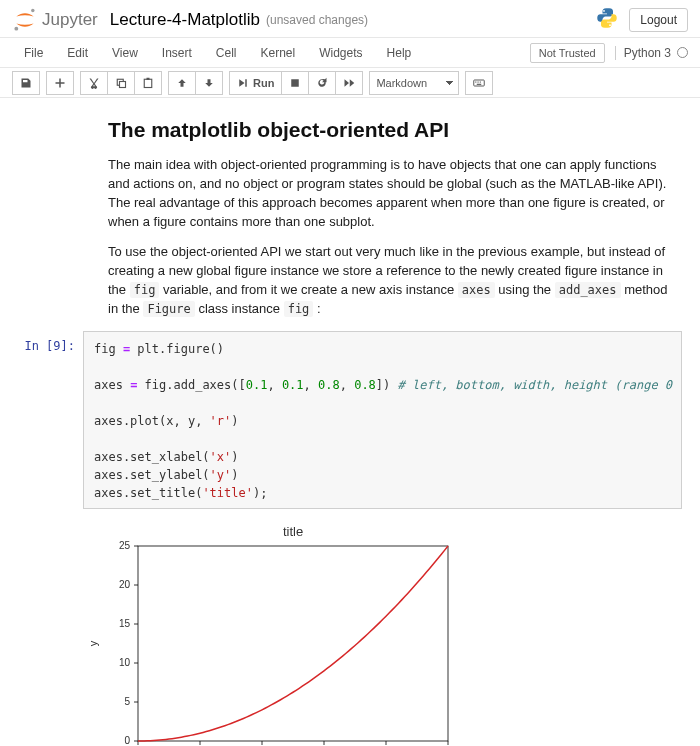 This screenshot has height=746, width=700. Describe the element at coordinates (322, 83) in the screenshot. I see `refresh-icon` at that location.